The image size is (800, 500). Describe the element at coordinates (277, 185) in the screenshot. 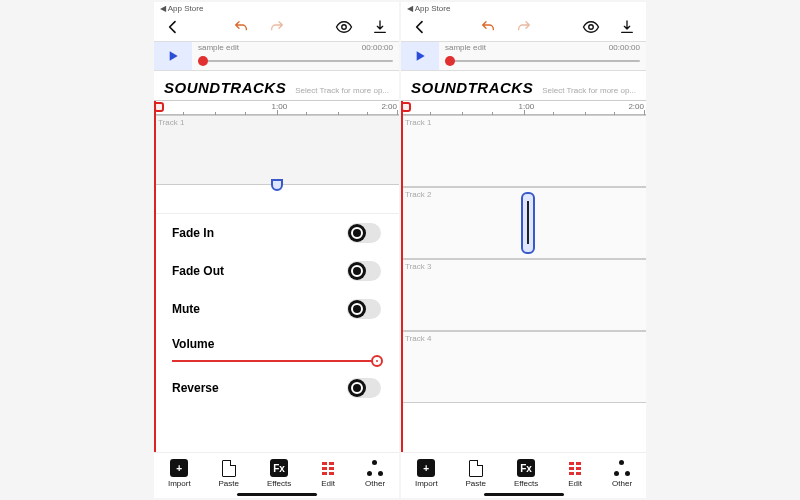

I see `clip-handle` at that location.